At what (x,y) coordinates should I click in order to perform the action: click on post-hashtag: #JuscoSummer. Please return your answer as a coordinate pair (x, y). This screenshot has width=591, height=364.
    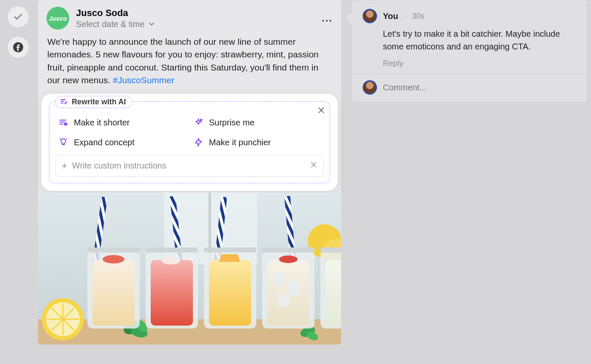
    Looking at the image, I should click on (144, 80).